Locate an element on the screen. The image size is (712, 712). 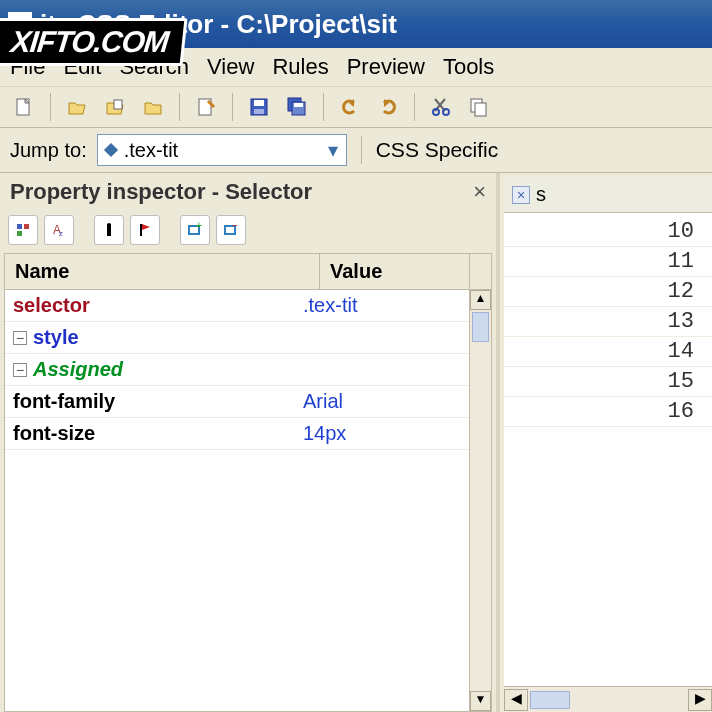
tab-close-icon: × is located at coordinates (521, 195).